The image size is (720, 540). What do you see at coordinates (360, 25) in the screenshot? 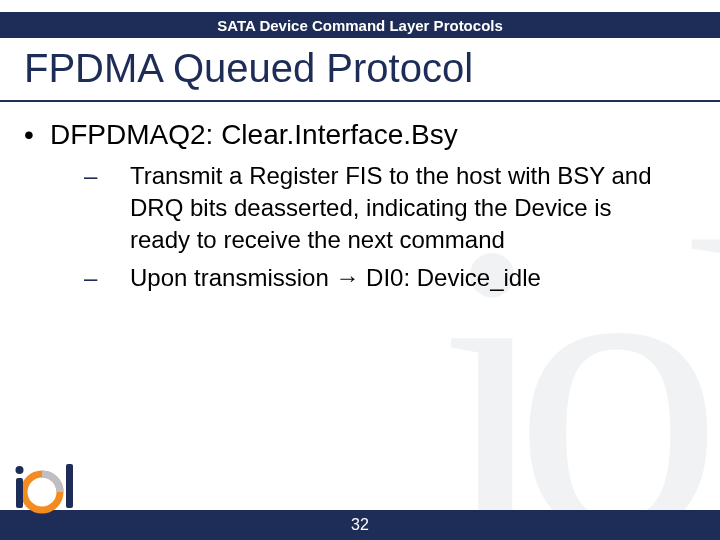
I see `header-bar: SATA Device Command Layer Protocols` at bounding box center [360, 25].